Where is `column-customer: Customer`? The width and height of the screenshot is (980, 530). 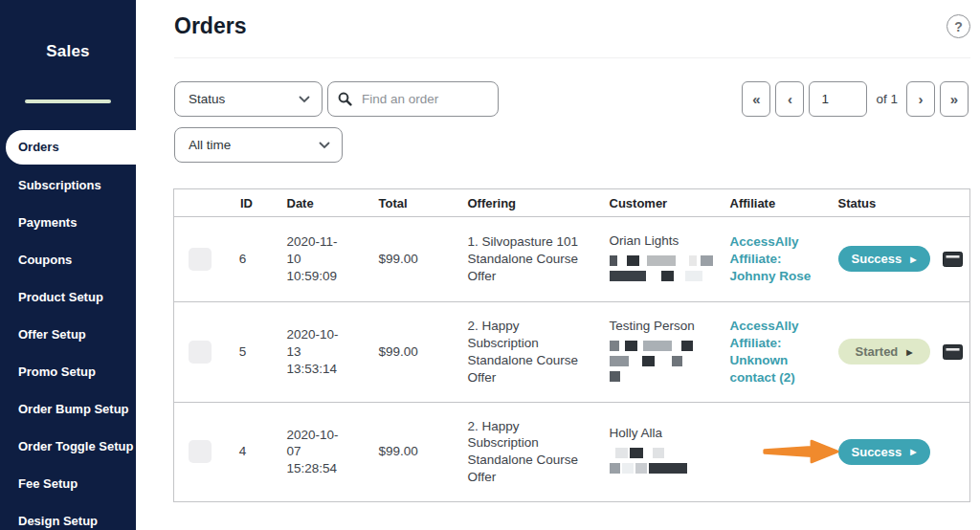 column-customer: Customer is located at coordinates (660, 203).